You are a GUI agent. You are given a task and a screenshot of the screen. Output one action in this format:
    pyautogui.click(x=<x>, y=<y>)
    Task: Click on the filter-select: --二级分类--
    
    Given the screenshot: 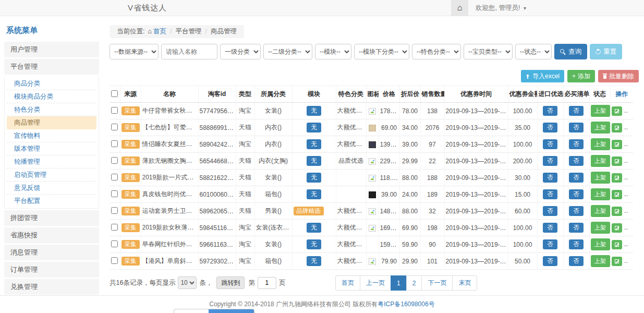 What is the action you would take?
    pyautogui.click(x=288, y=52)
    